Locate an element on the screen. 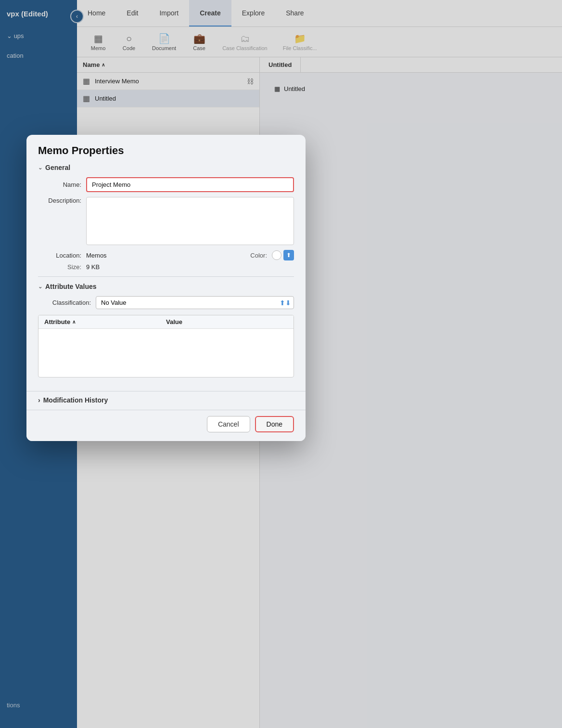  classification-select-wrapper: No Value ⬆⬇ is located at coordinates (195, 302).